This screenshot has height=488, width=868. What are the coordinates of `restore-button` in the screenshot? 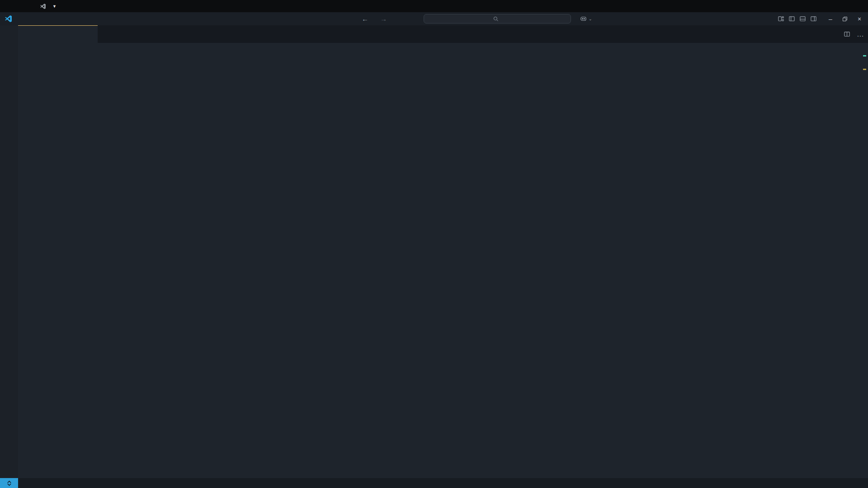 It's located at (845, 19).